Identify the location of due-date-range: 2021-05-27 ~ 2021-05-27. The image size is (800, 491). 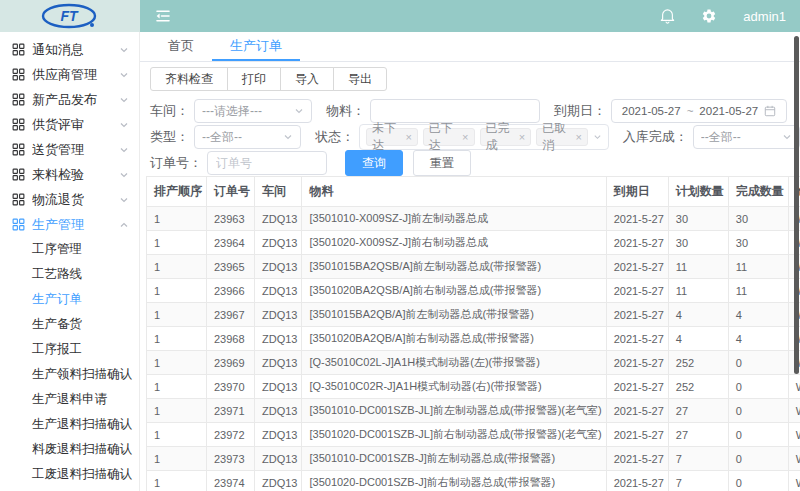
(699, 111).